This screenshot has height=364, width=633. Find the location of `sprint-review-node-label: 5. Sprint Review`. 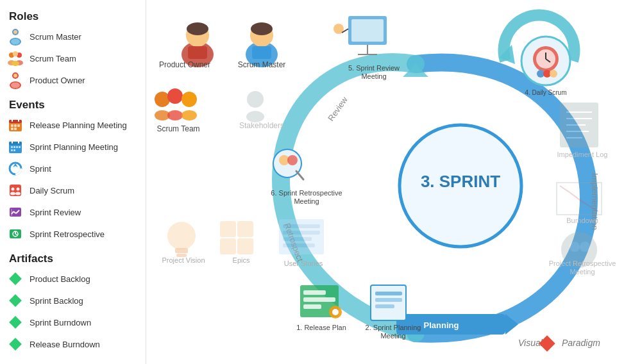

sprint-review-node-label: 5. Sprint Review is located at coordinates (374, 68).